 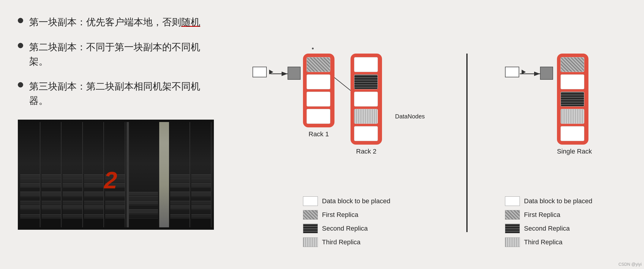 What do you see at coordinates (512, 201) in the screenshot?
I see `legend-swatch-empty-right` at bounding box center [512, 201].